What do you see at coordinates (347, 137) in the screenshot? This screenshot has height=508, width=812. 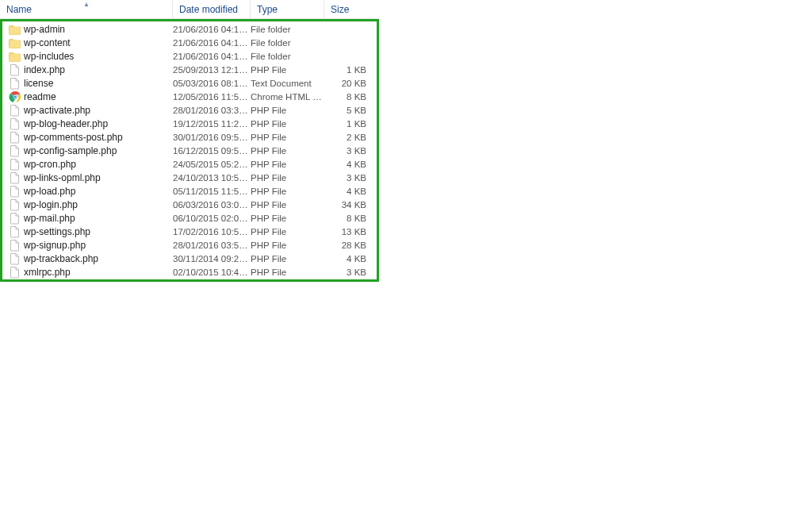 I see `file-size-cell: 2 KB` at bounding box center [347, 137].